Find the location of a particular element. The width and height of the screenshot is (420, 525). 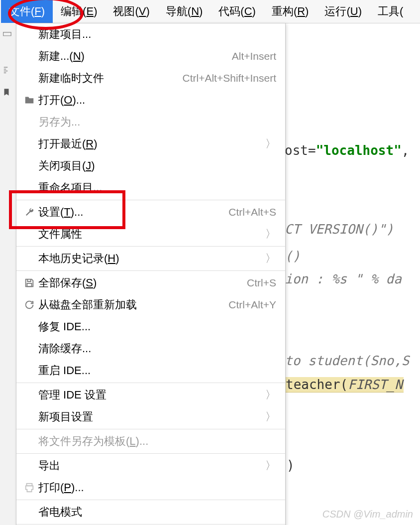

menu-item-12: 本地历史记录(H)〉 is located at coordinates (151, 259).